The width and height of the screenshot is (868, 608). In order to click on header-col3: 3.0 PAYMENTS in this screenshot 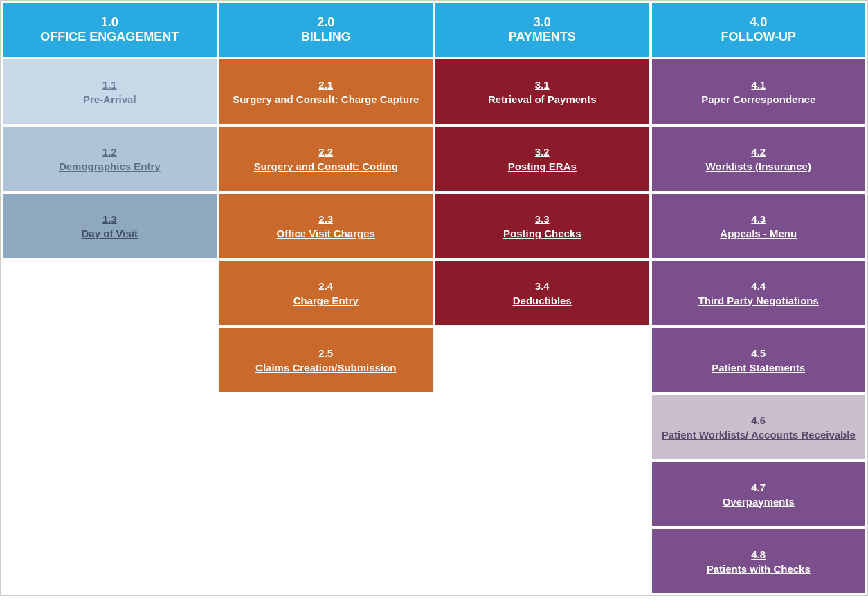, I will do `click(543, 30)`.